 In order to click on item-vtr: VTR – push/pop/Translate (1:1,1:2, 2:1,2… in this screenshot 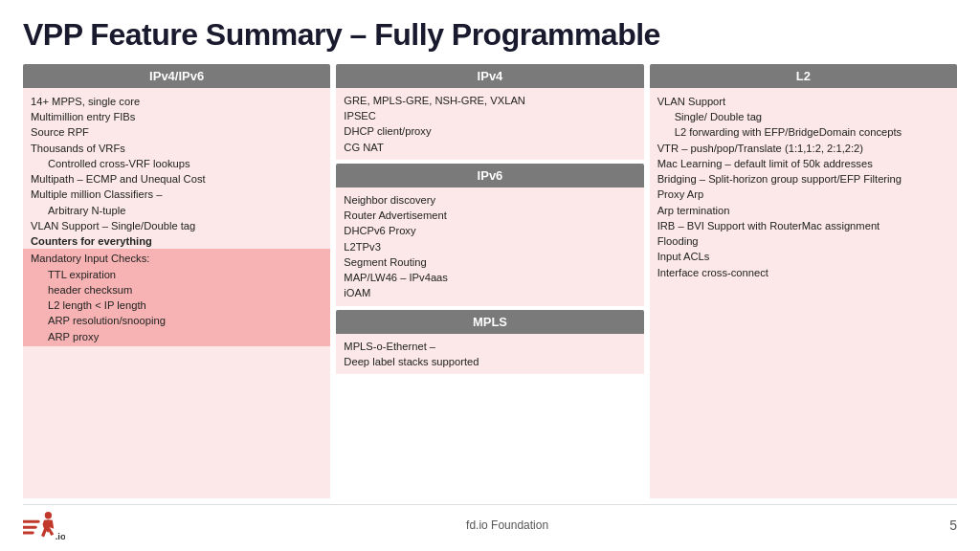, I will do `click(760, 148)`.